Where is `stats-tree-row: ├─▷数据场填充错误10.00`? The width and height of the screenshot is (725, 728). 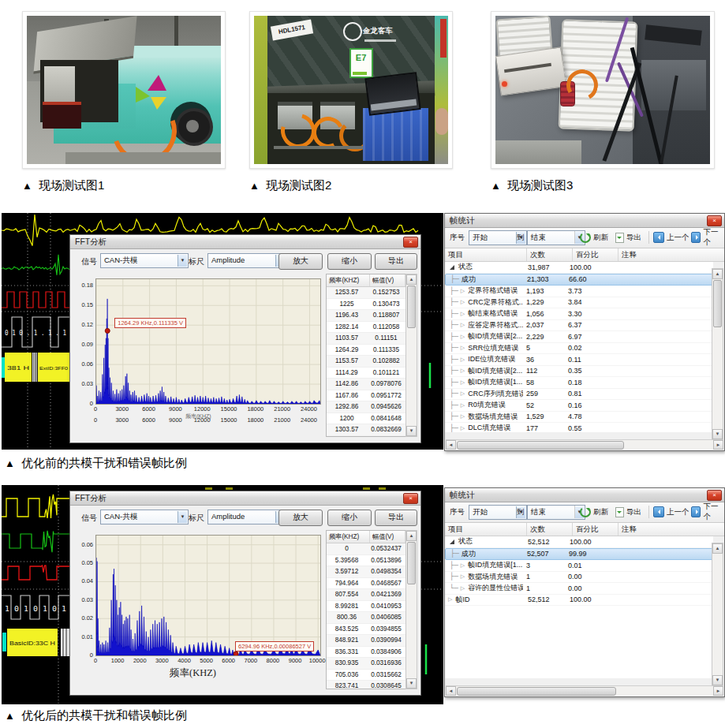 stats-tree-row: ├─▷数据场填充错误10.00 is located at coordinates (579, 577).